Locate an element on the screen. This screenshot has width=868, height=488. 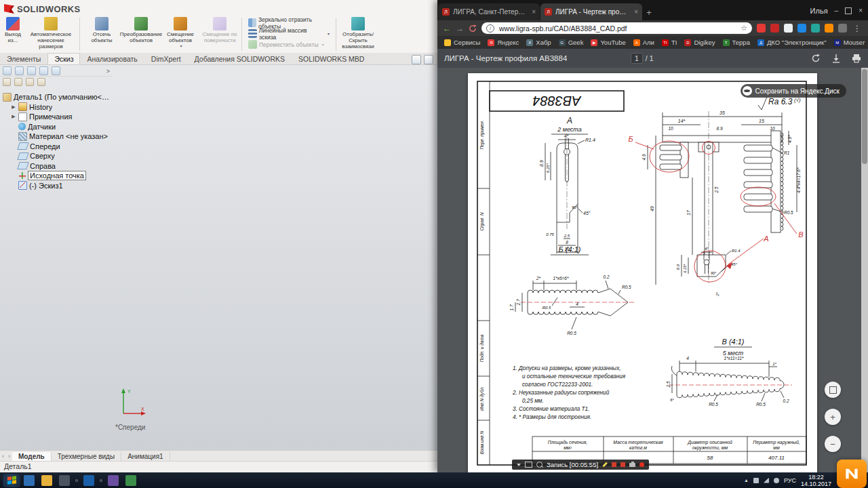
panel-expand-arrow: > is located at coordinates (108, 71).